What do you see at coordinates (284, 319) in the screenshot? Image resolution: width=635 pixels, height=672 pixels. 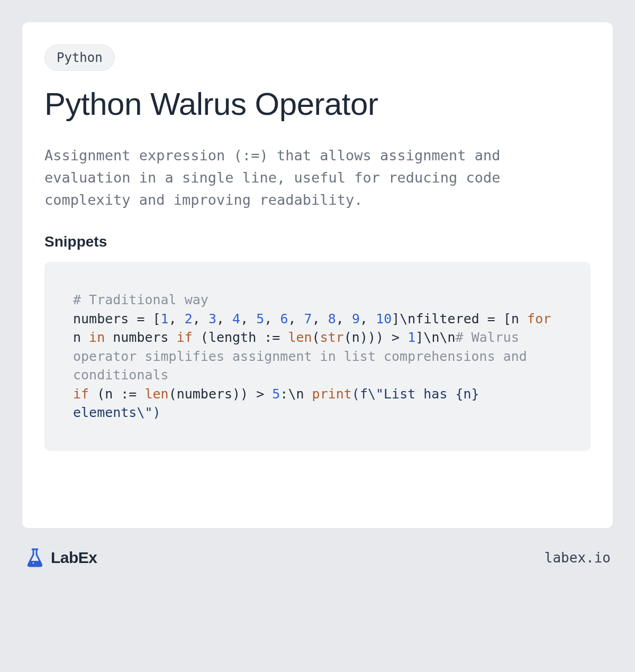 I see `code-number: 6` at bounding box center [284, 319].